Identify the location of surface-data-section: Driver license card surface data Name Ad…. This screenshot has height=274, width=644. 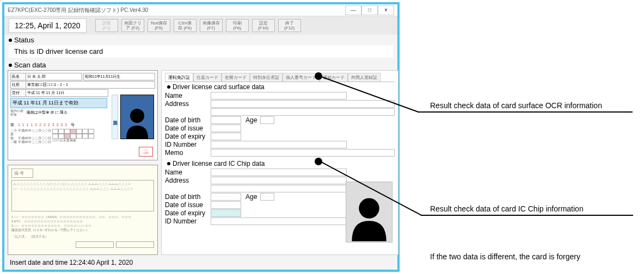
(280, 120).